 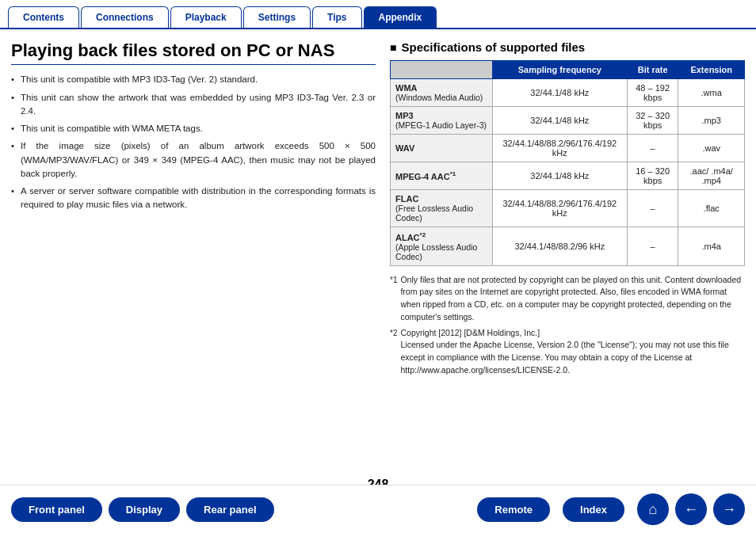 What do you see at coordinates (729, 509) in the screenshot?
I see `forward-button: →` at bounding box center [729, 509].